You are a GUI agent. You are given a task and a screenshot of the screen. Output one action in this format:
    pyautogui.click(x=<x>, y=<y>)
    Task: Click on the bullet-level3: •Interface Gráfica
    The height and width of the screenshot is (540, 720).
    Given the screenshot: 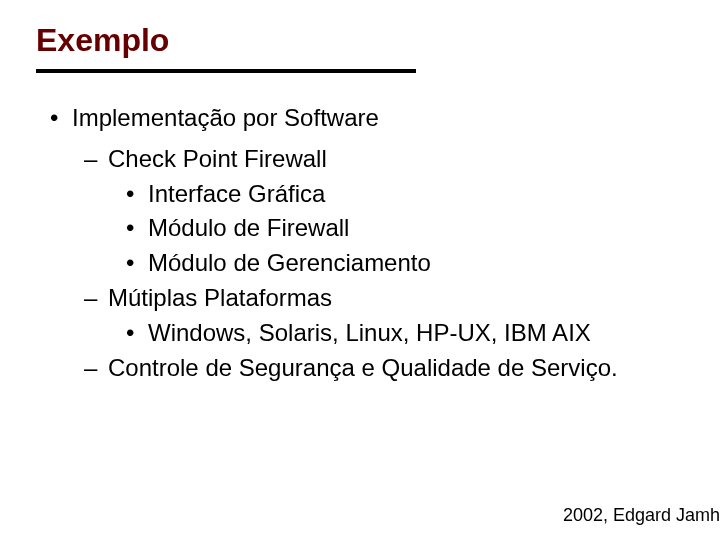 What is the action you would take?
    pyautogui.click(x=360, y=194)
    